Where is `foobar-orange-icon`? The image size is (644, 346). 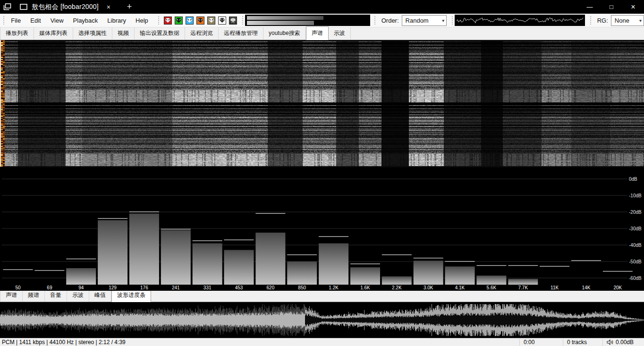 foobar-orange-icon is located at coordinates (200, 21).